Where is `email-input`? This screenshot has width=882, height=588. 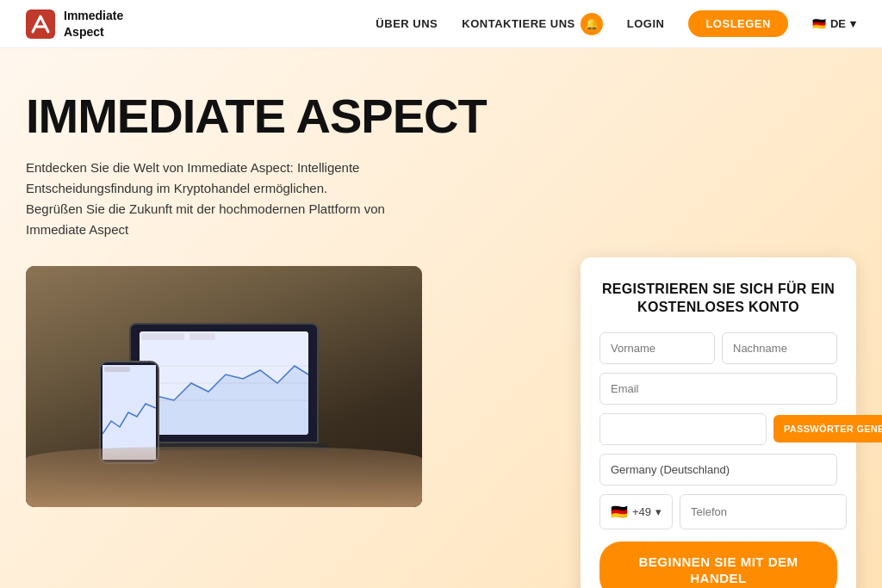 email-input is located at coordinates (718, 389).